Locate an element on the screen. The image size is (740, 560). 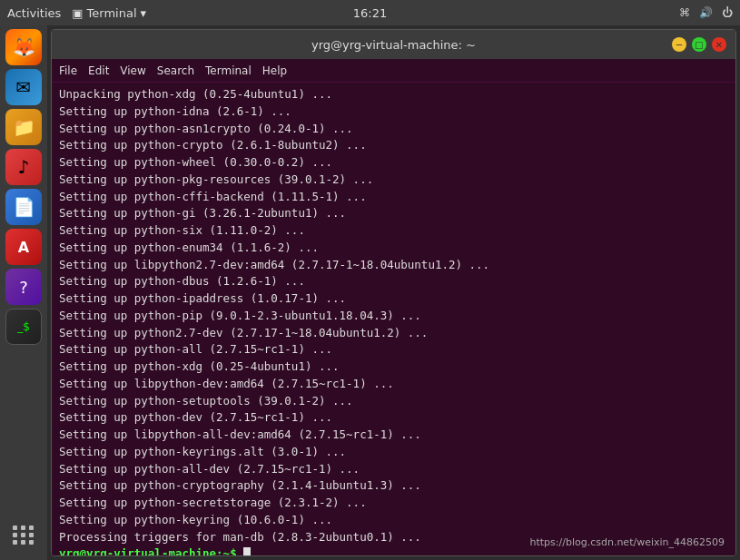
power-icon: ⏻ is located at coordinates (727, 13).